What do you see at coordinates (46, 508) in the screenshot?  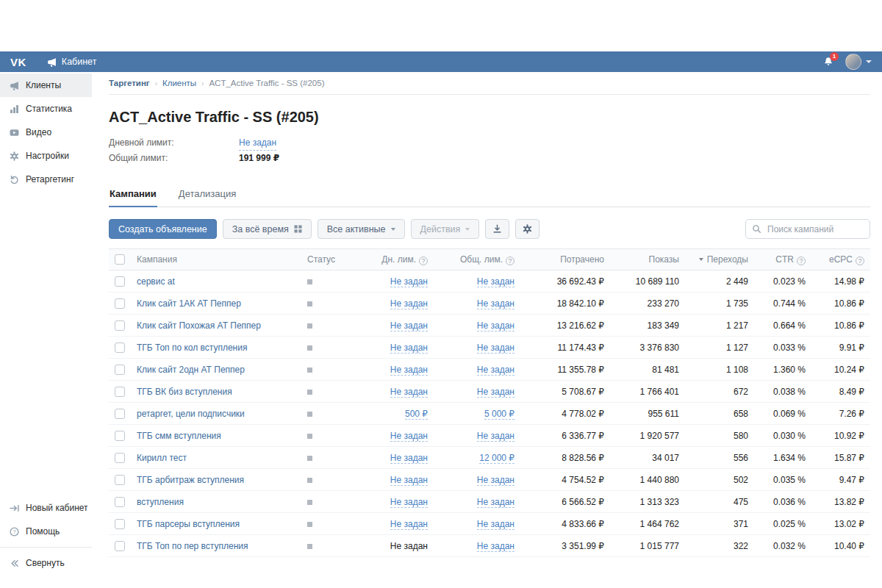 I see `sidebar-item-new-cabinet: Новый кабинет` at bounding box center [46, 508].